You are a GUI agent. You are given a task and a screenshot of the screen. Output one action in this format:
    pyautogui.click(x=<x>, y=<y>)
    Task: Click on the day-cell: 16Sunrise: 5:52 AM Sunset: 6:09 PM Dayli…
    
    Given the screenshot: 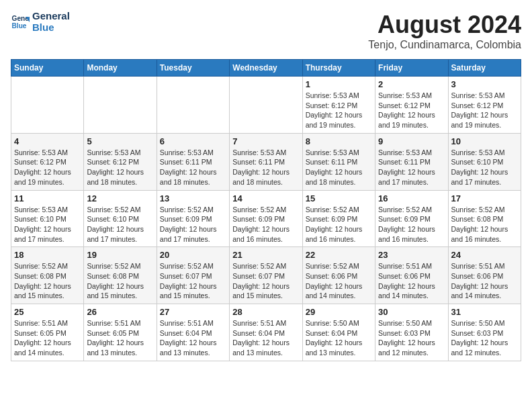 What is the action you would take?
    pyautogui.click(x=412, y=219)
    